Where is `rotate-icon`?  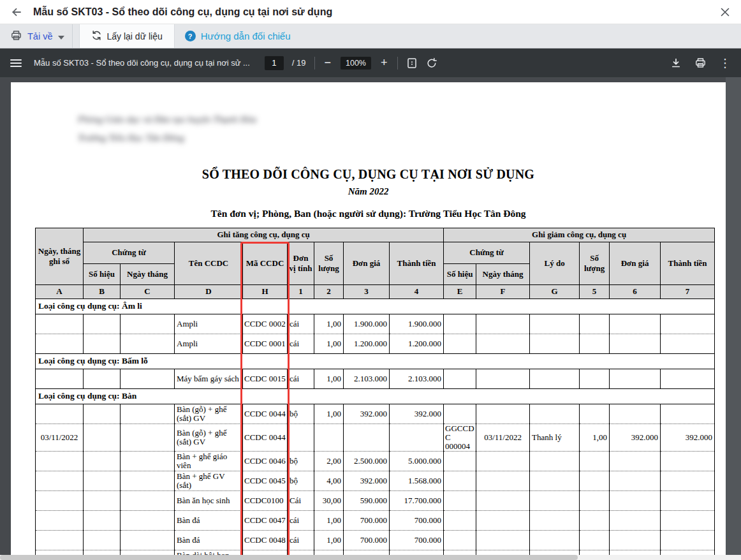 rotate-icon is located at coordinates (432, 63).